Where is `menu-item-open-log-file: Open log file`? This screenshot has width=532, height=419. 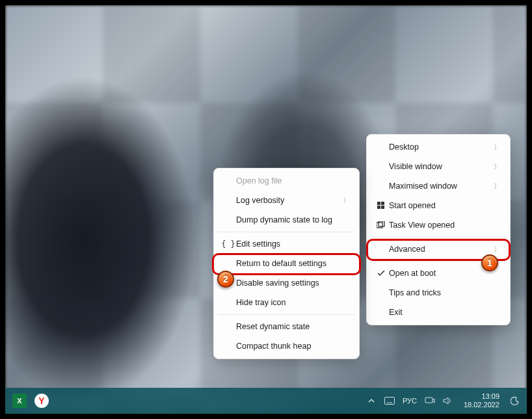 menu-item-open-log-file: Open log file is located at coordinates (286, 181).